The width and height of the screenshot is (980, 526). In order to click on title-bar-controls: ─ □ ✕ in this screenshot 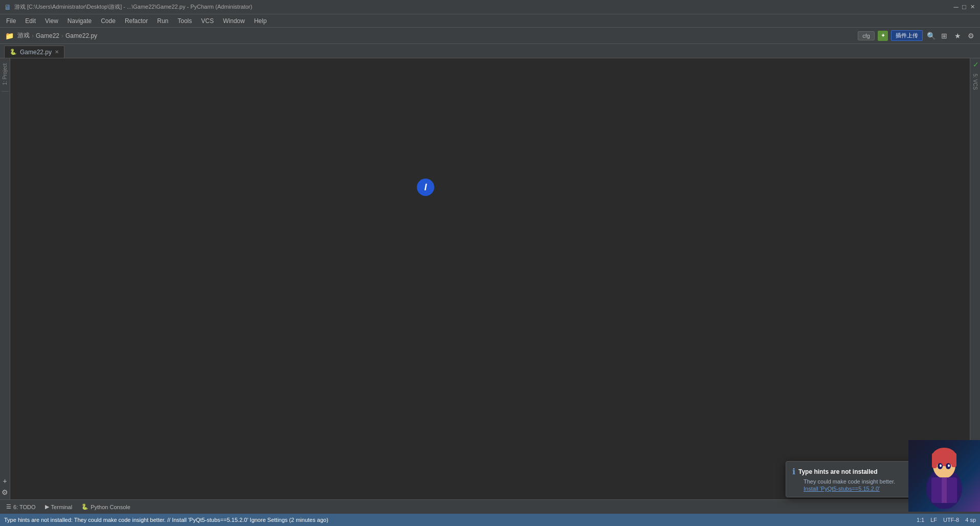, I will do `click(964, 7)`.